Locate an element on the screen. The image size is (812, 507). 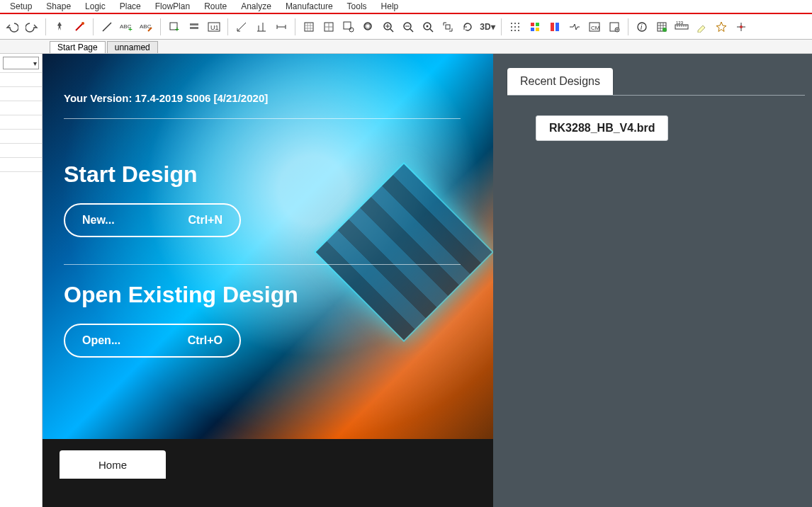
main-toolbar: ABC+ ABC + U1 3D▾ CM i 123 is located at coordinates (406, 27).